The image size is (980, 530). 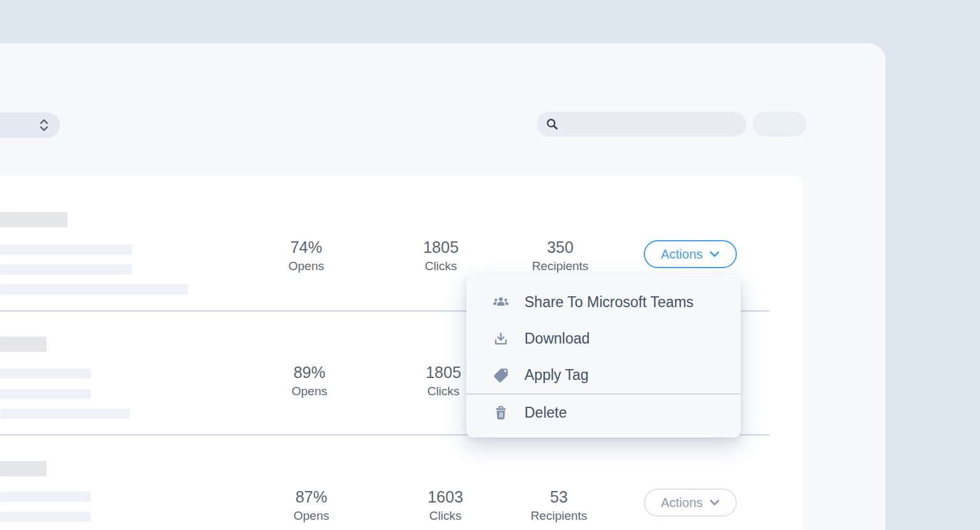 What do you see at coordinates (441, 255) in the screenshot?
I see `clicks-stat: 1805 Clicks` at bounding box center [441, 255].